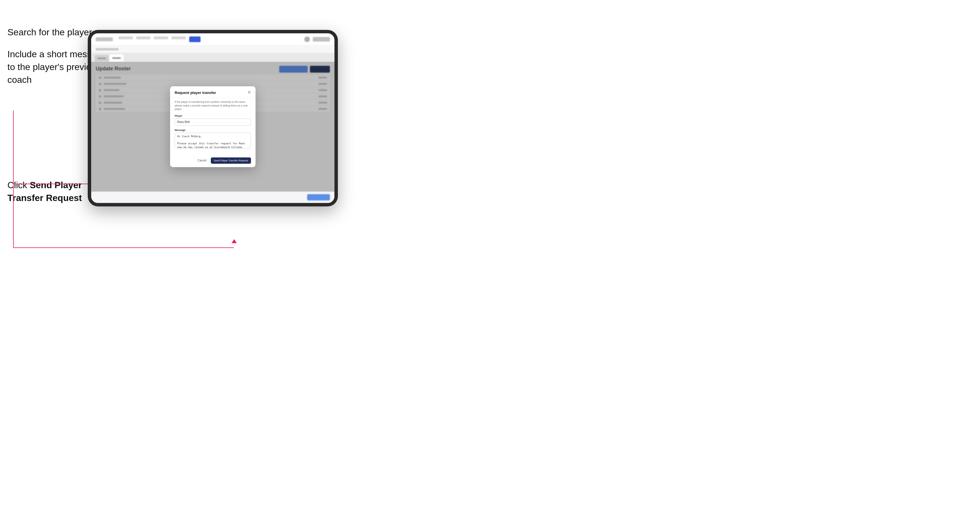 Image resolution: width=980 pixels, height=527 pixels. Describe the element at coordinates (213, 118) in the screenshot. I see `tablet-device: Update Roster` at that location.